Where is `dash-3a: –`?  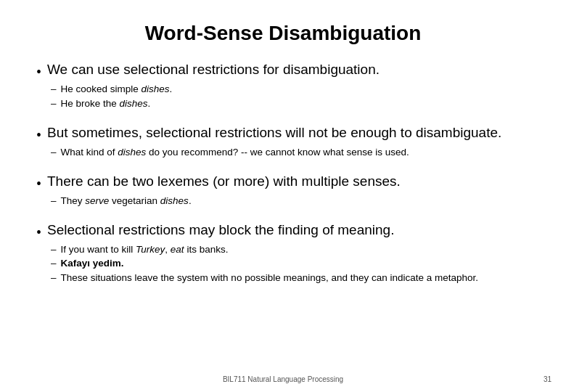
dash-3a: – is located at coordinates (54, 202).